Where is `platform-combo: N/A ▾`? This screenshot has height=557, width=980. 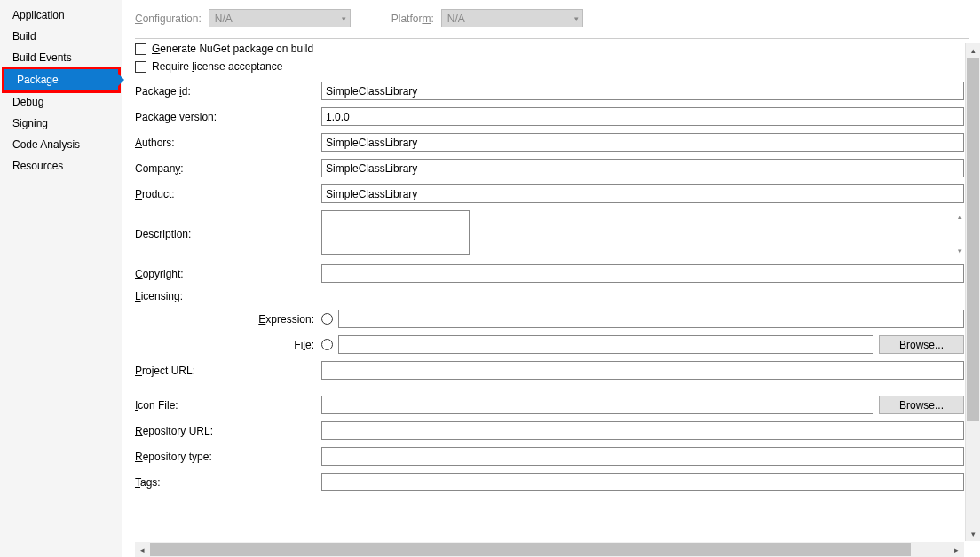
platform-combo: N/A ▾ is located at coordinates (512, 18).